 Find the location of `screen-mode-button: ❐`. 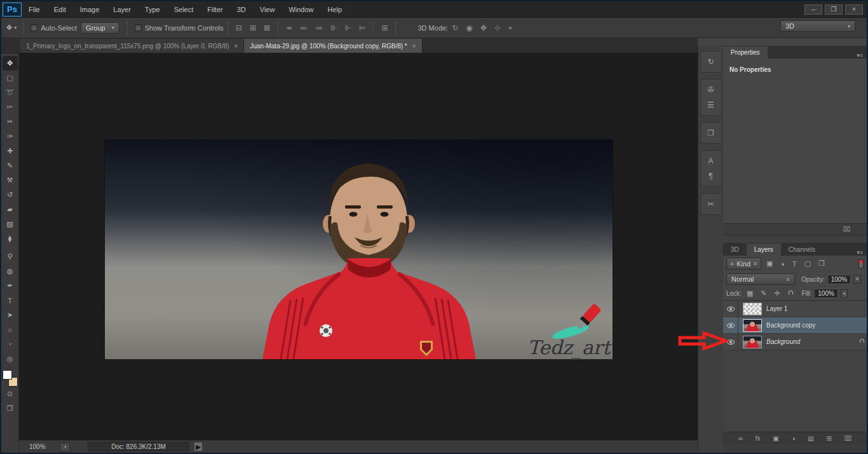

screen-mode-button: ❐ is located at coordinates (10, 408).